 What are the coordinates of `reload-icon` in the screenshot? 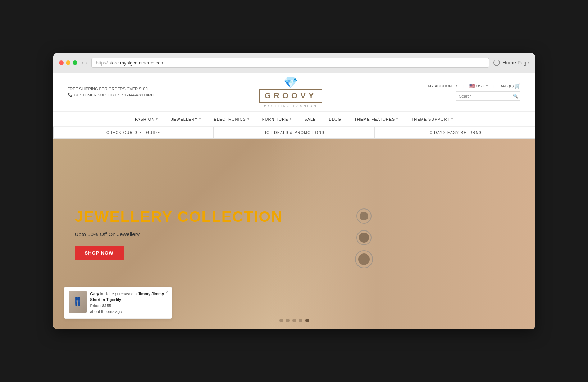 It's located at (497, 63).